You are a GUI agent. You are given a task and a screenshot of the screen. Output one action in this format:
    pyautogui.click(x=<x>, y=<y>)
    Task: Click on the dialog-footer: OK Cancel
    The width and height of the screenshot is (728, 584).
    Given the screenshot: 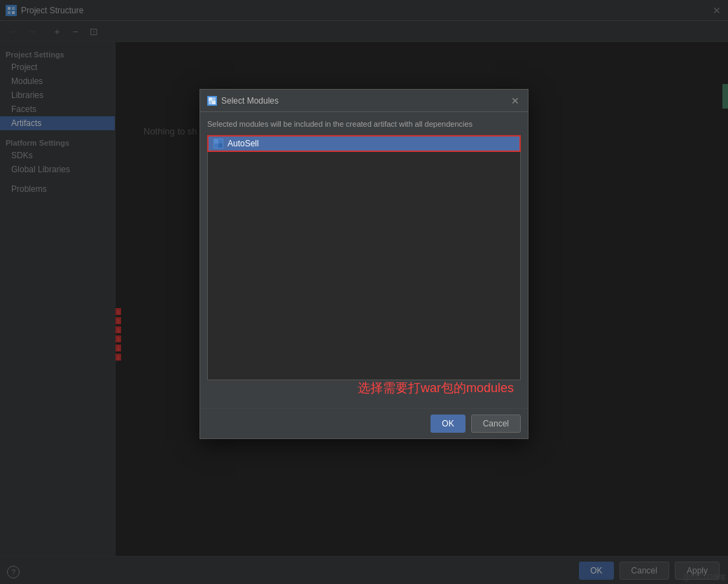 What is the action you would take?
    pyautogui.click(x=364, y=423)
    